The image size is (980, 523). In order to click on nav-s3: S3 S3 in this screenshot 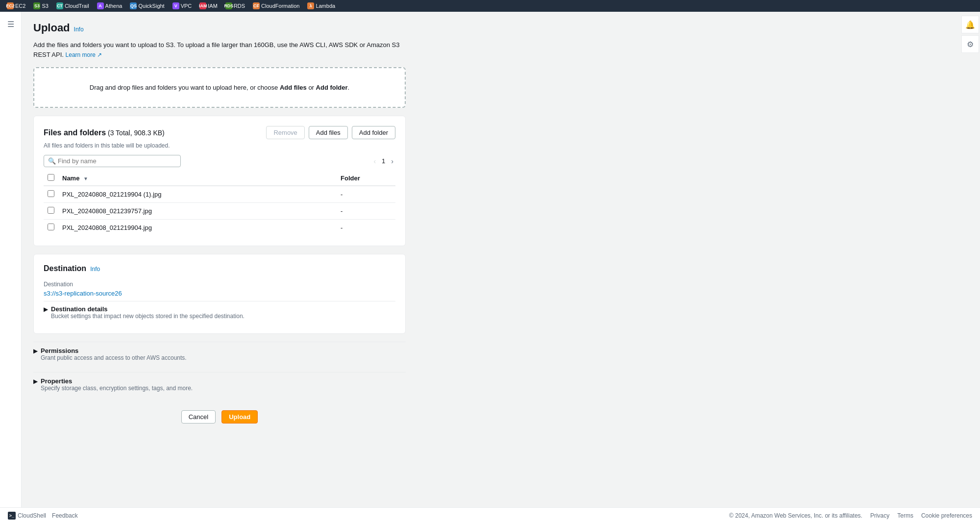, I will do `click(41, 6)`.